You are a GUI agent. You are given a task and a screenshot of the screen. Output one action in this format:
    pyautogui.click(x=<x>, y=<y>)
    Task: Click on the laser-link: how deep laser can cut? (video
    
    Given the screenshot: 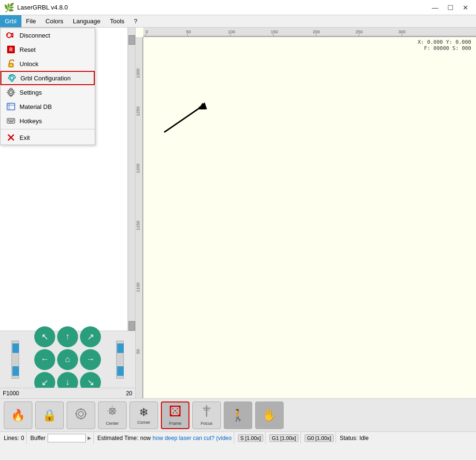 What is the action you would take?
    pyautogui.click(x=192, y=438)
    